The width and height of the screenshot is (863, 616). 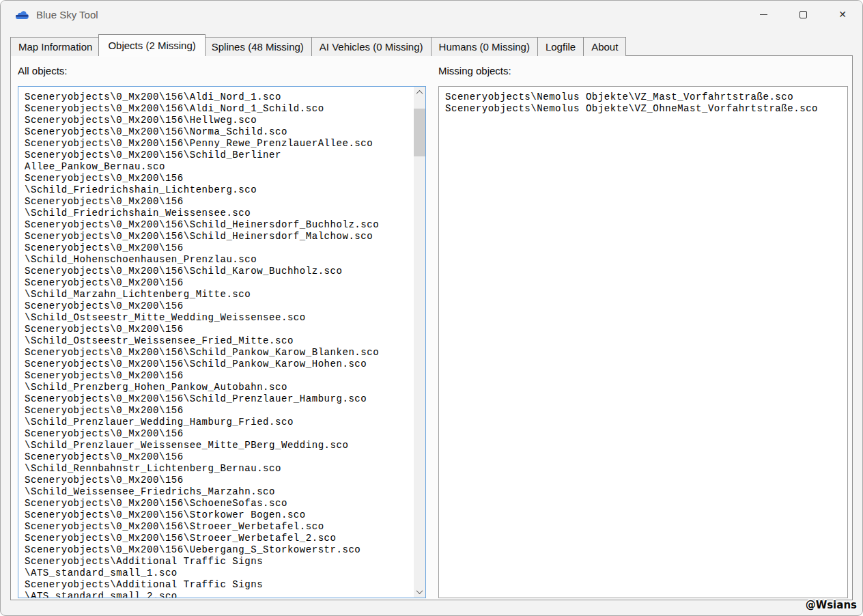 I want to click on text-line: Sceneryobjects\Nemolus Objekte\VZ_OhneMa…, so click(x=638, y=109).